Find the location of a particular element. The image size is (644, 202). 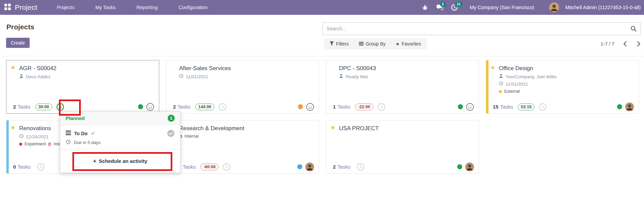

create-button: Create is located at coordinates (18, 43).